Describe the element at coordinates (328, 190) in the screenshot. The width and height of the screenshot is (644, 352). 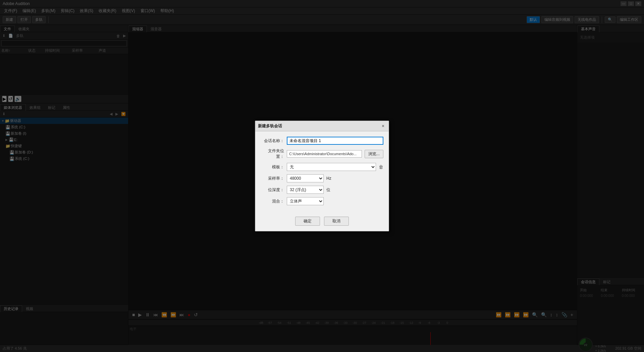
I see `bit-depth-unit: 位` at that location.